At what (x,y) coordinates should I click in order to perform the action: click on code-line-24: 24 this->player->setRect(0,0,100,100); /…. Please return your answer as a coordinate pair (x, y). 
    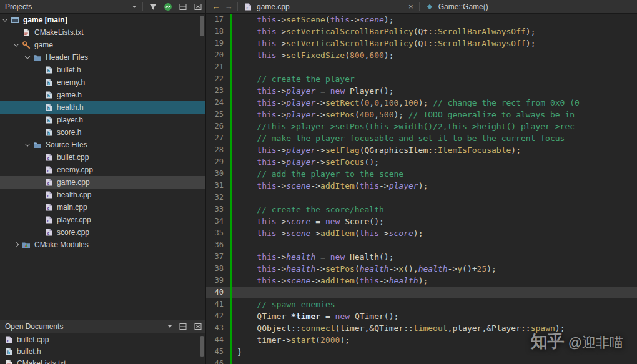
    Looking at the image, I should click on (422, 102).